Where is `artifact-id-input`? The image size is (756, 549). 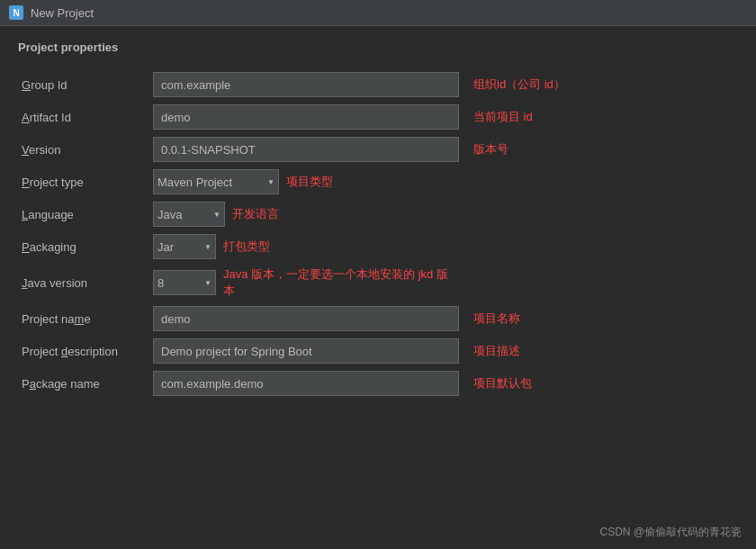
artifact-id-input is located at coordinates (306, 117).